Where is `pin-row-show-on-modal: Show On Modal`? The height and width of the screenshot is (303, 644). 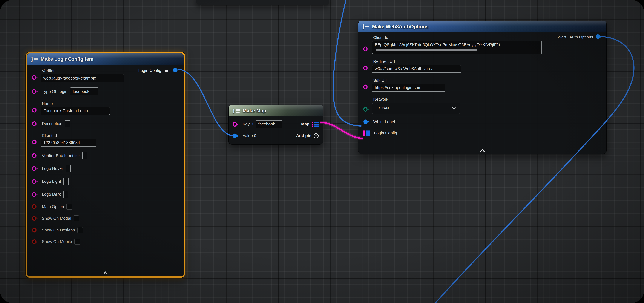 pin-row-show-on-modal: Show On Modal is located at coordinates (106, 218).